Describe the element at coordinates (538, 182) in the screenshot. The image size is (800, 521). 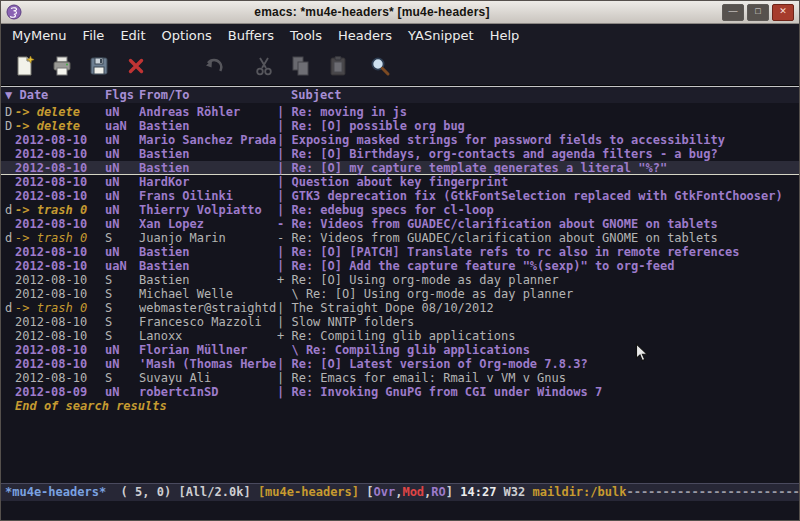
I see `row-subject: | Question about key fingerprint` at that location.